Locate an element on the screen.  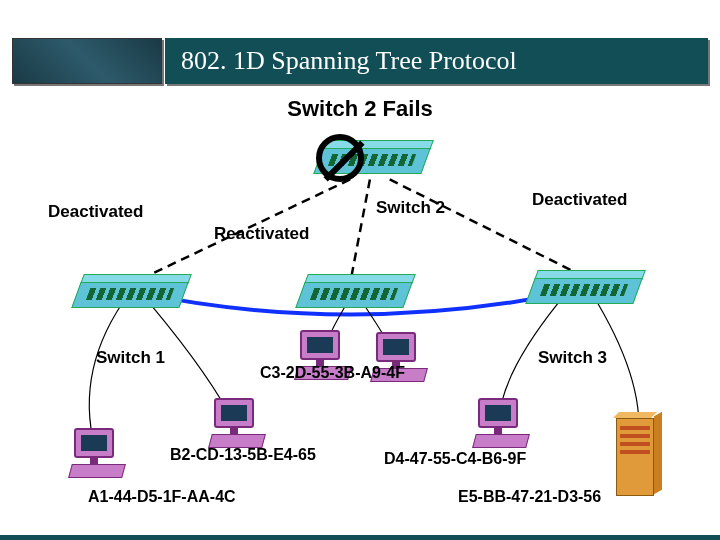
mac-right-outer: E5-BB-47-21-D3-56 is located at coordinates (530, 497).